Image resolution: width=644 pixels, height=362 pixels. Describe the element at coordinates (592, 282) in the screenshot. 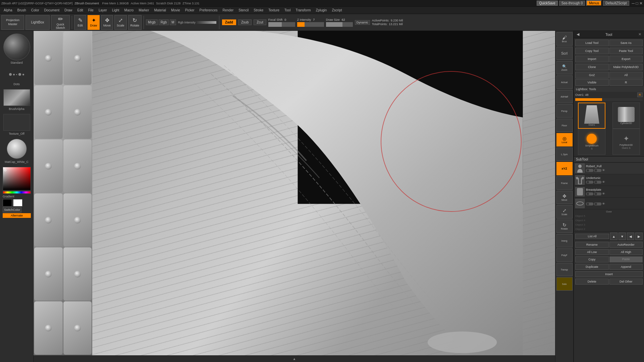

I see `delete-button: Delete` at that location.